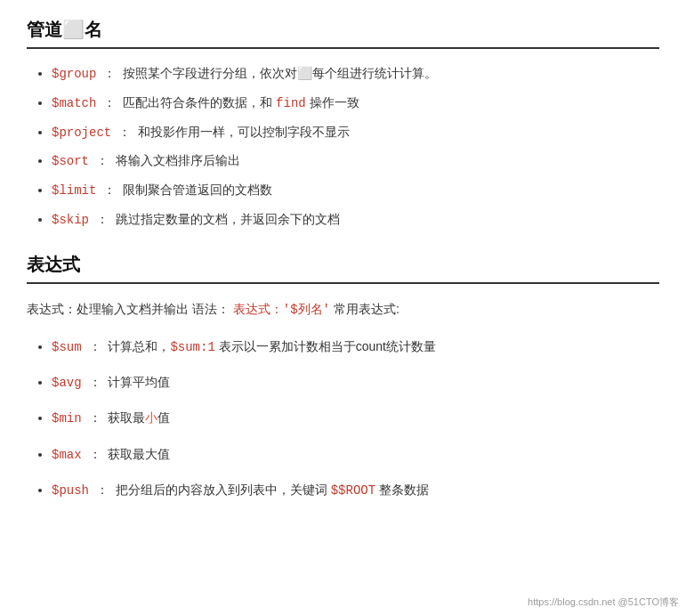 This screenshot has height=616, width=686. What do you see at coordinates (272, 490) in the screenshot?
I see `desc-push: 把分组后的内容放入到列表中，关键词 $$ROOT 整条数据` at bounding box center [272, 490].